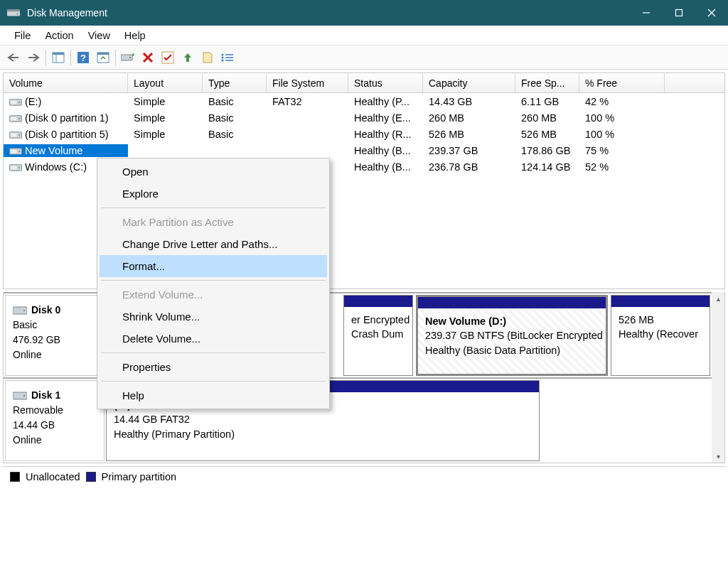 The image size is (728, 577). I want to click on partition: New Volume (D:)239.37 GB NTFS (BitLocker…, so click(512, 335).